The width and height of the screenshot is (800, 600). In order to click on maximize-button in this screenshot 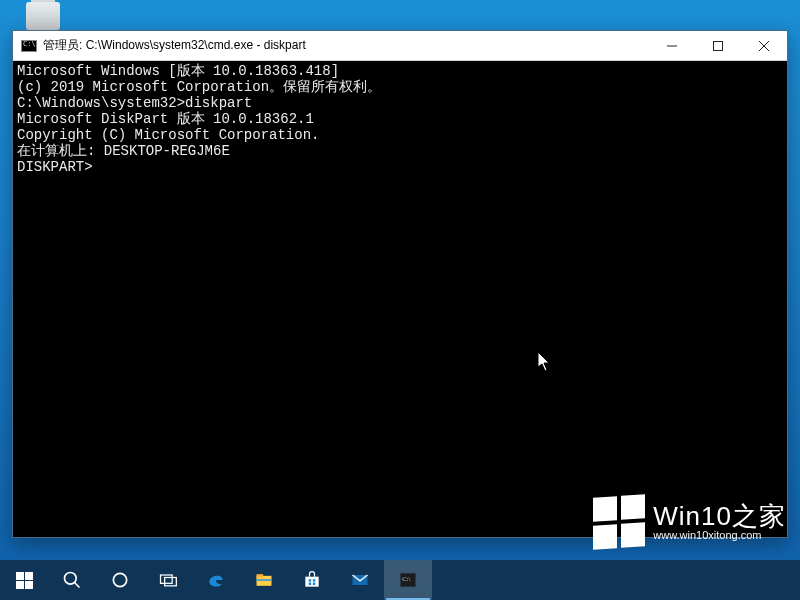, I will do `click(718, 46)`.